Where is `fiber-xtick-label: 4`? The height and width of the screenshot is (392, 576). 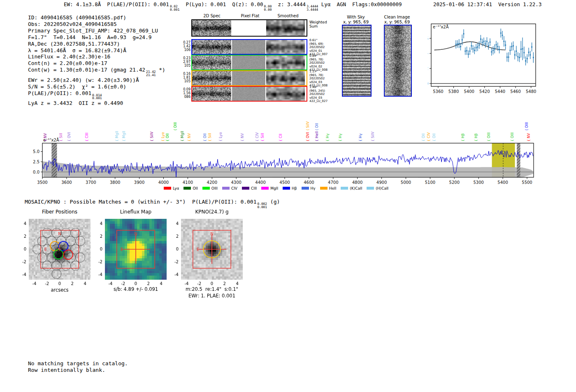
fiber-xtick-label: 4 is located at coordinates (85, 284).